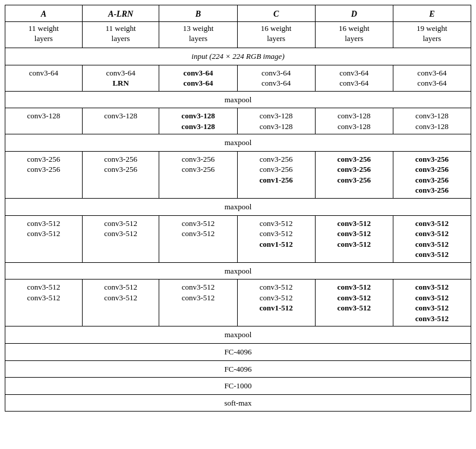 Image resolution: width=476 pixels, height=449 pixels. I want to click on section-1-cell-4: conv3-128conv3-128, so click(354, 121).